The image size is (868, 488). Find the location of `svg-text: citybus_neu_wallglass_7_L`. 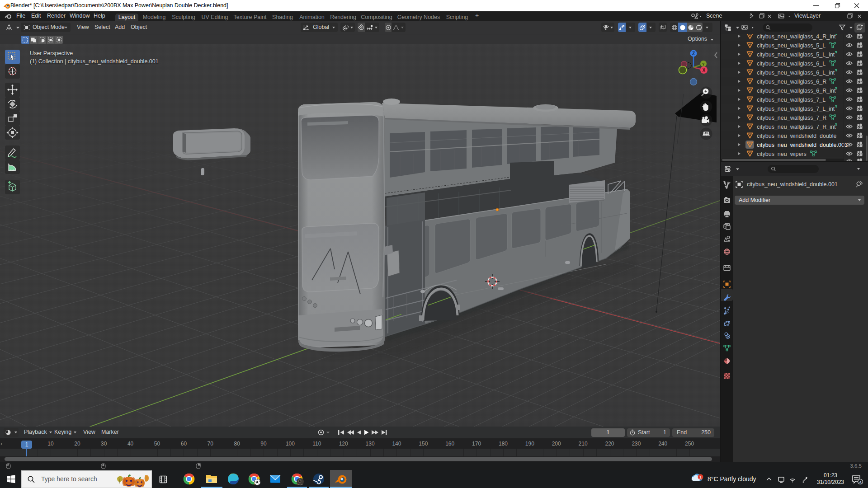

svg-text: citybus_neu_wallglass_7_L is located at coordinates (791, 100).